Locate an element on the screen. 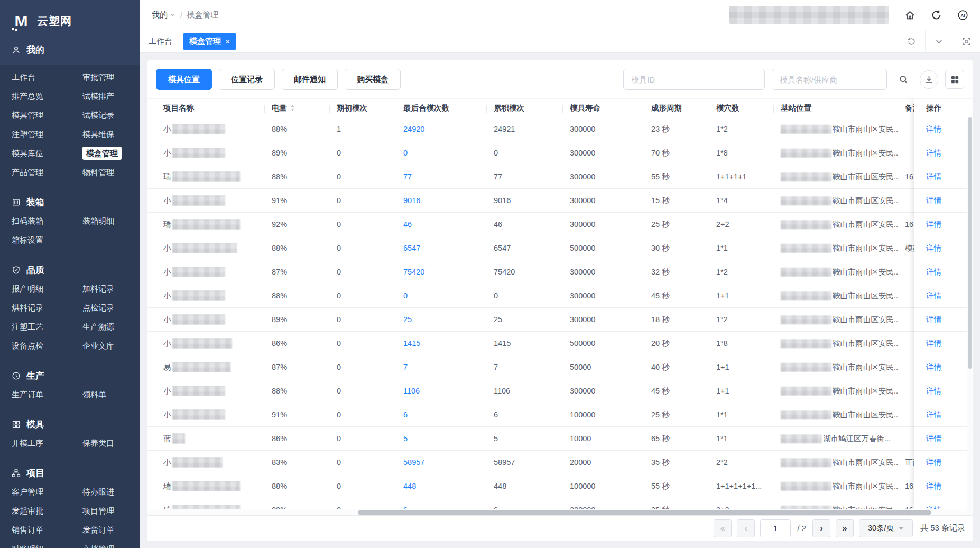 Image resolution: width=980 pixels, height=548 pixels. sidebar-item: 箱标设置 is located at coordinates (47, 240).